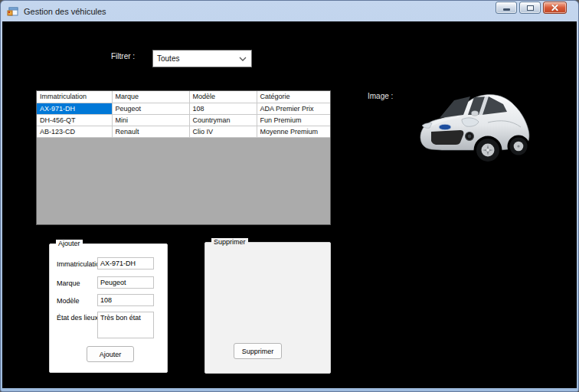 This screenshot has width=579, height=392. What do you see at coordinates (532, 8) in the screenshot?
I see `window-controls` at bounding box center [532, 8].